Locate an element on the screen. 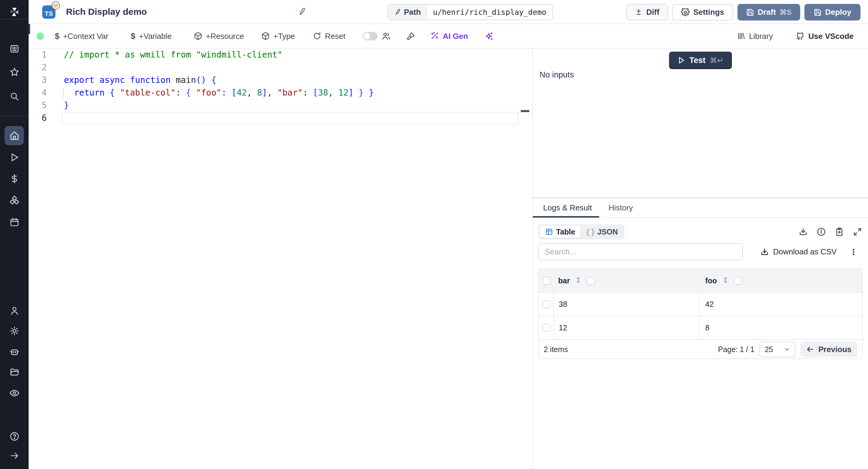  add-variable-button: $ +Variable is located at coordinates (151, 36).